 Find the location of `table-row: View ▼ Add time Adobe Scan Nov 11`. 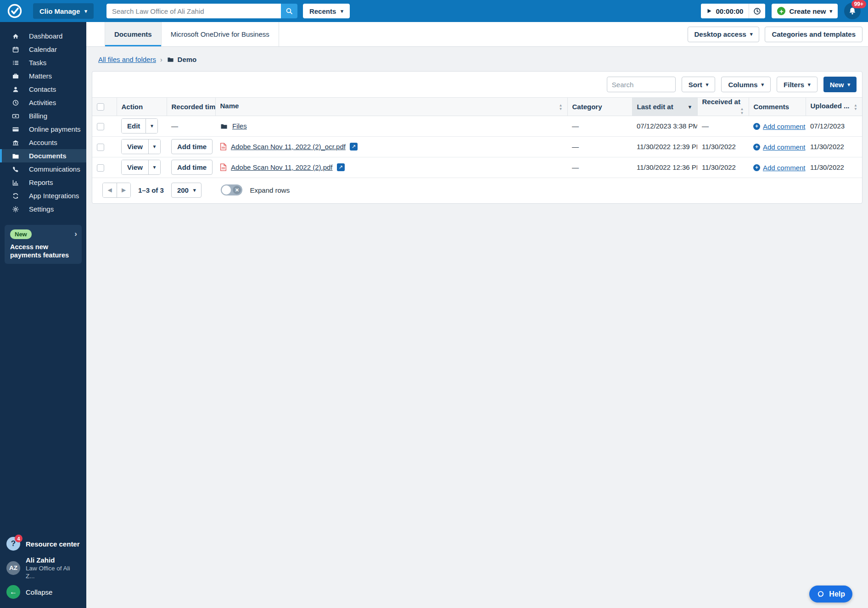

table-row: View ▼ Add time Adobe Scan Nov 11 is located at coordinates (477, 147).